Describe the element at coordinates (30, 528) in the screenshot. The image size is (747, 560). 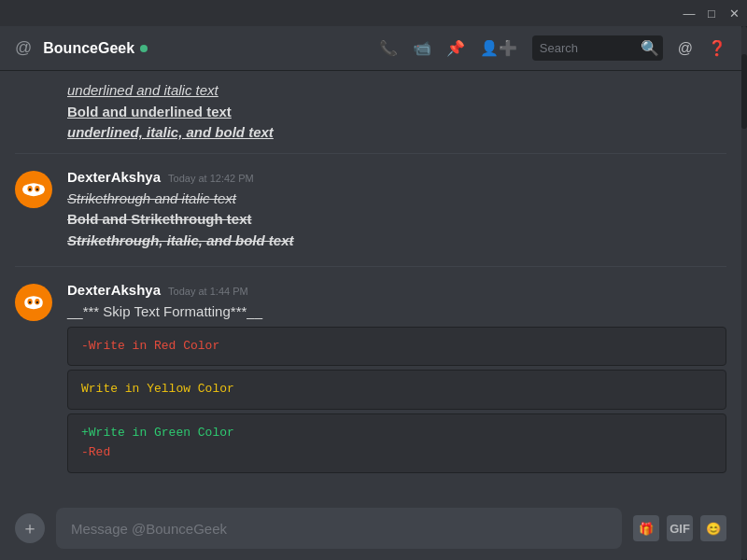
I see `add-button: ＋` at that location.